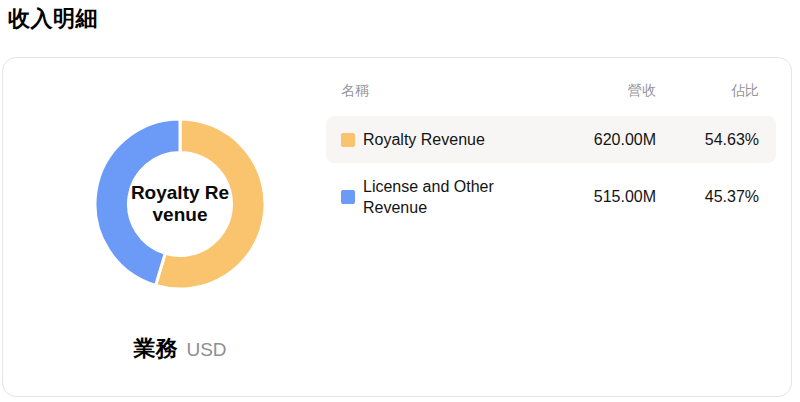 The height and width of the screenshot is (402, 800). What do you see at coordinates (708, 140) in the screenshot?
I see `row-percent-value: 54.63%` at bounding box center [708, 140].